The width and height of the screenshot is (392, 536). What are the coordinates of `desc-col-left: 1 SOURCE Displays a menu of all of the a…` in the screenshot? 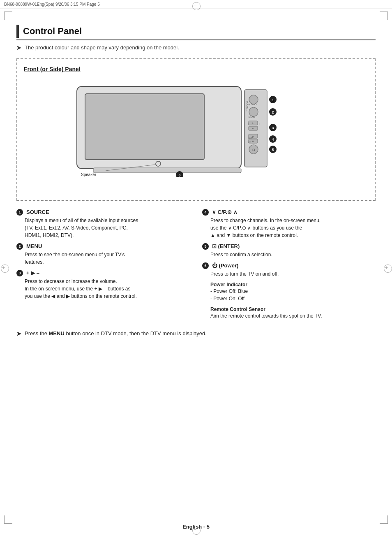 It's located at (103, 267).